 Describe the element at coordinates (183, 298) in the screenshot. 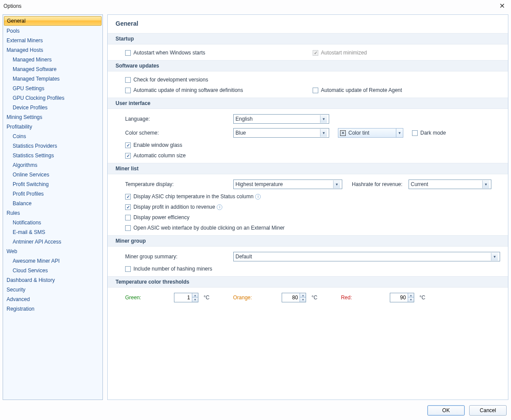

I see `threshold-green-input` at that location.